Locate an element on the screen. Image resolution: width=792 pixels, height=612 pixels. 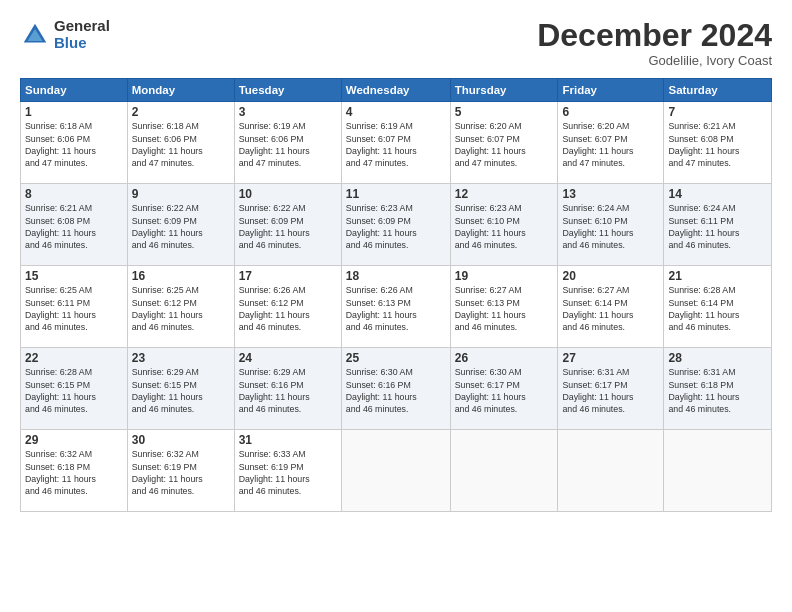
day-info: Sunrise: 6:30 AMSunset: 6:16 PMDaylight:… is located at coordinates (382, 390).